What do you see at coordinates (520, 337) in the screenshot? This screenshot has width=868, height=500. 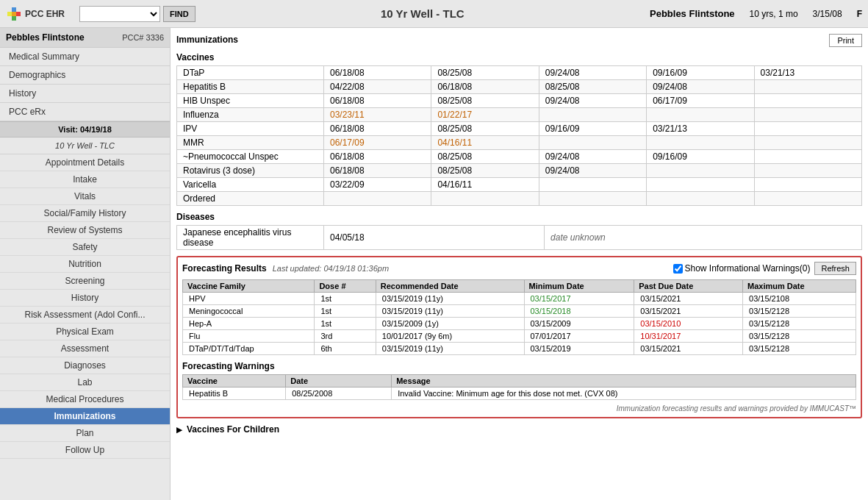 I see `forecast-row: Flu3rd10/01/2017 (9y 6m)07/01/201710/31/…` at bounding box center [520, 337].